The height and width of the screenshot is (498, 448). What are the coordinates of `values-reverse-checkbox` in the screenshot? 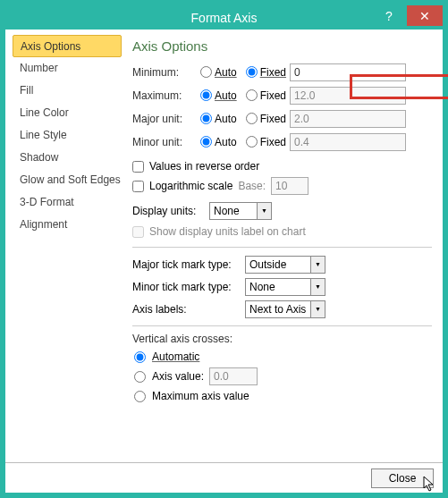 It's located at (138, 166).